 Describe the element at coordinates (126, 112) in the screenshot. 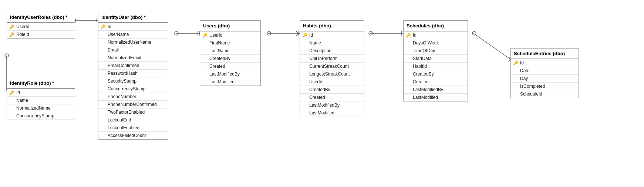

I see `field-name: TwoFactorEnabled` at that location.